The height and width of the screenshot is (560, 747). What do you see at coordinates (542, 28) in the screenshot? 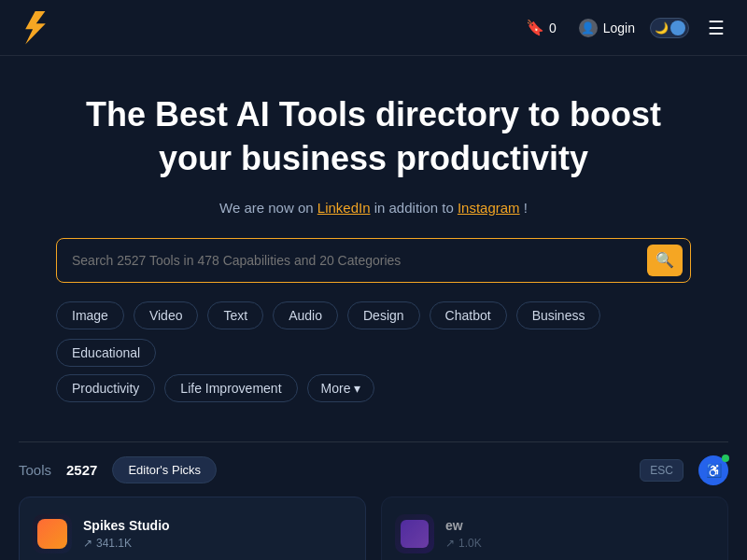
I see `bookmark-button: 🔖 0` at bounding box center [542, 28].